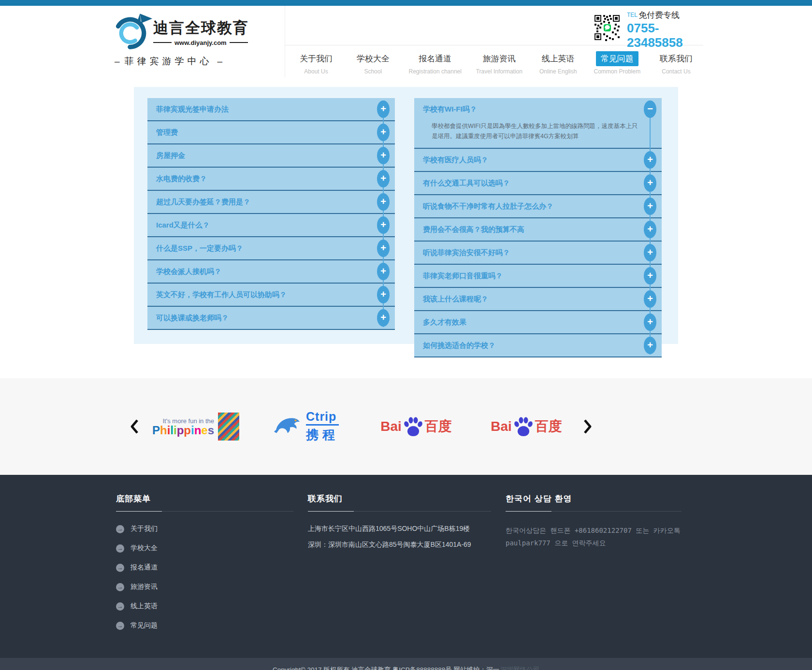 The width and height of the screenshot is (812, 670). What do you see at coordinates (450, 109) in the screenshot?
I see `faq-question: 学校有WI-FI吗？` at bounding box center [450, 109].